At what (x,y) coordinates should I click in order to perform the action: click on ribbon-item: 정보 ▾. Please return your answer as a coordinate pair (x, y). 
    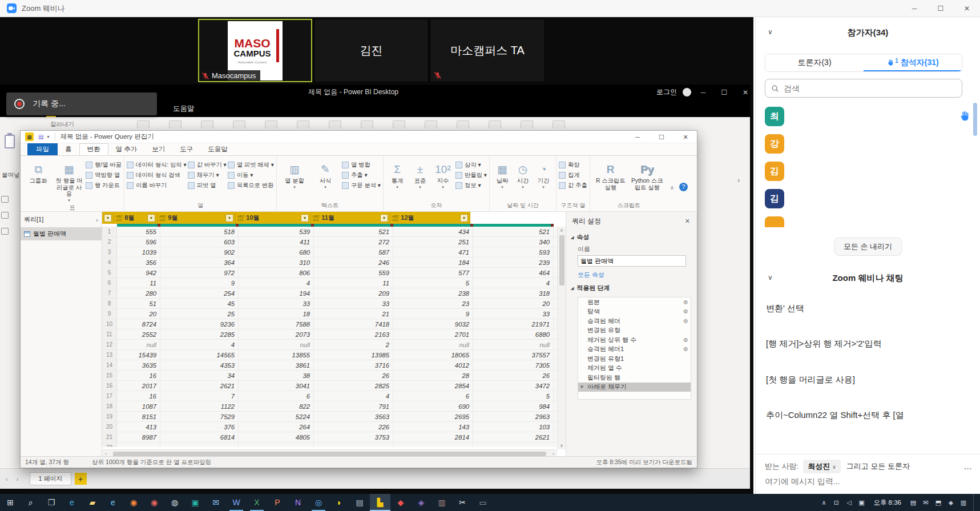
    Looking at the image, I should click on (471, 186).